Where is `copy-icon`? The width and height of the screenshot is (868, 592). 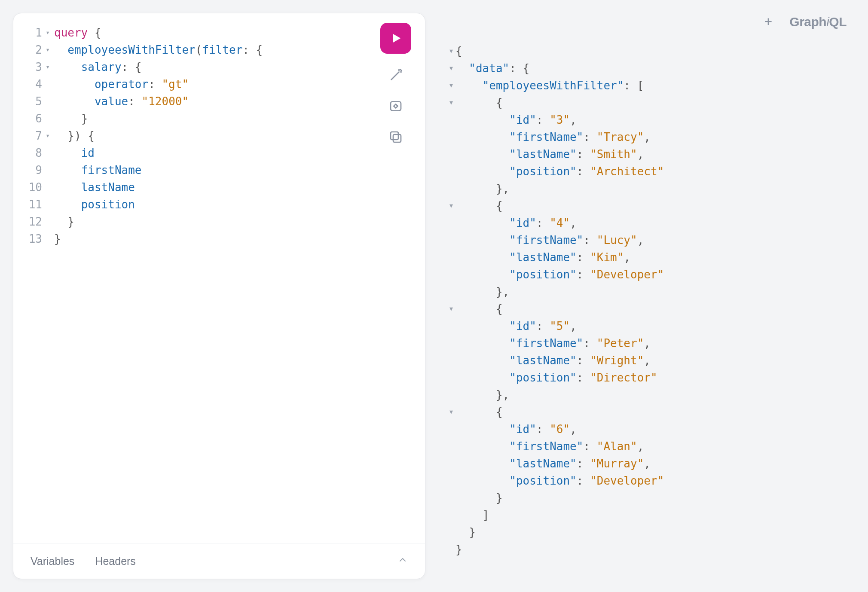
copy-icon is located at coordinates (396, 137).